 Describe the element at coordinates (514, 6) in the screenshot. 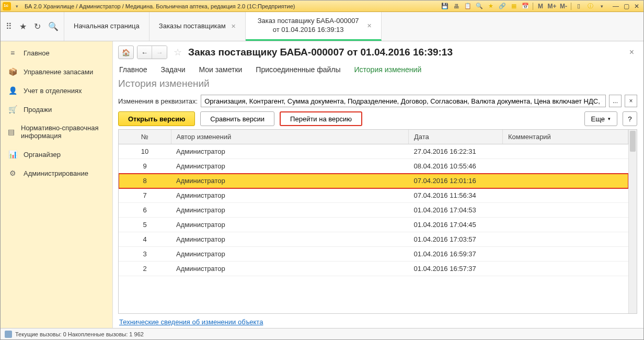

I see `calc-icon: ▦` at that location.